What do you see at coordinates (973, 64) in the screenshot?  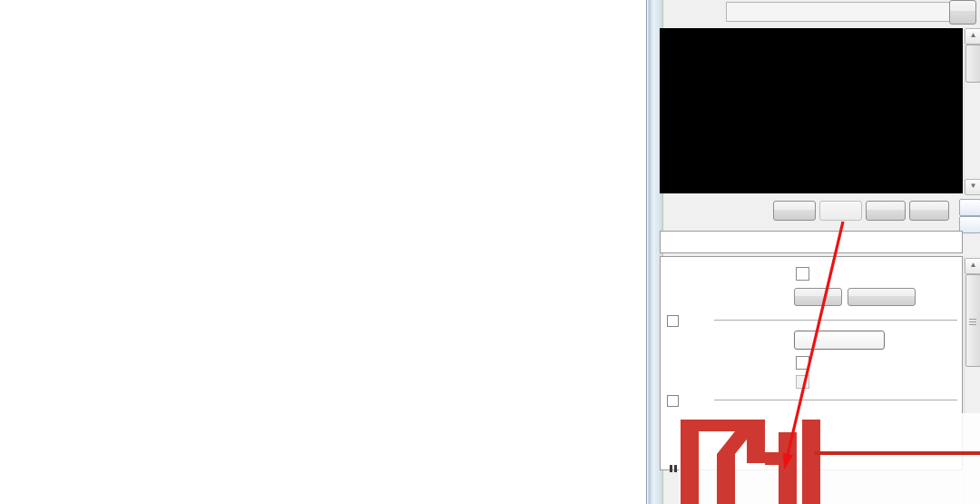 I see `tree-scrollbar-thumb` at bounding box center [973, 64].